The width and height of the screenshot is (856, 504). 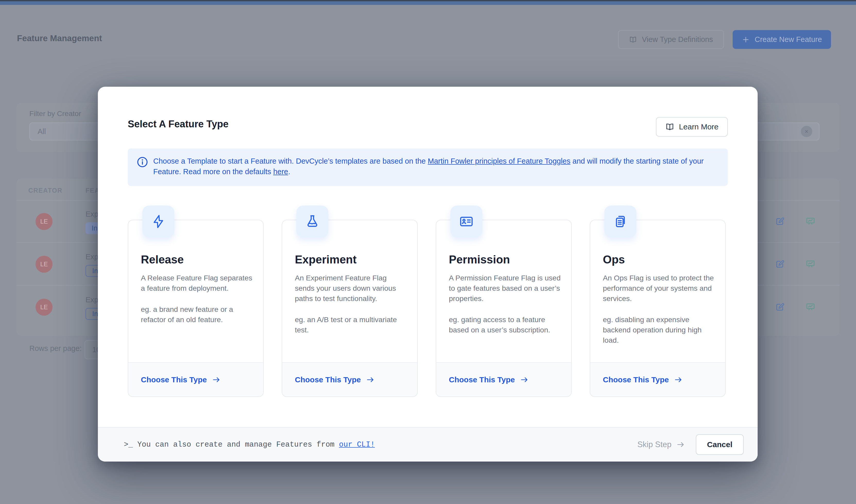 I want to click on lightning-icon, so click(x=158, y=221).